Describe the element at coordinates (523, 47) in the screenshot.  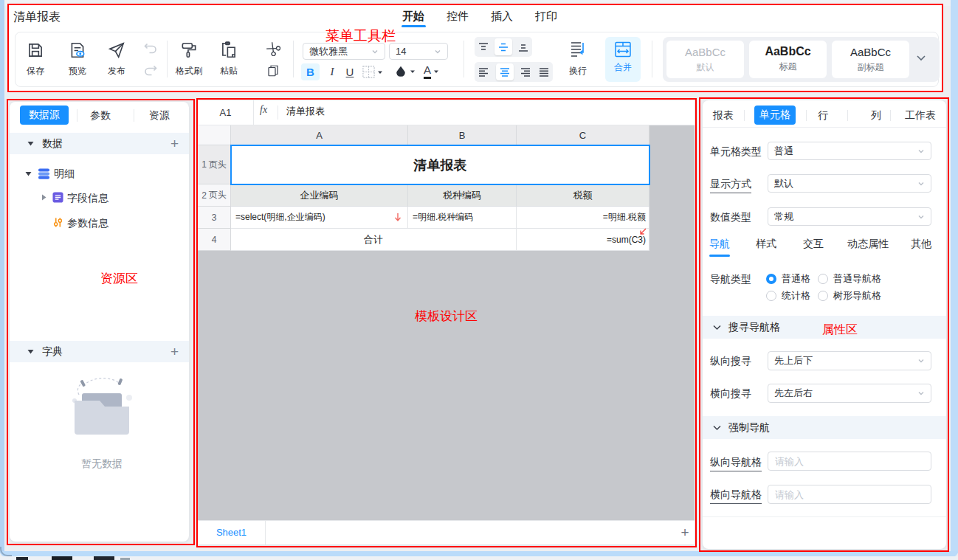
I see `valign-bottom-icon` at that location.